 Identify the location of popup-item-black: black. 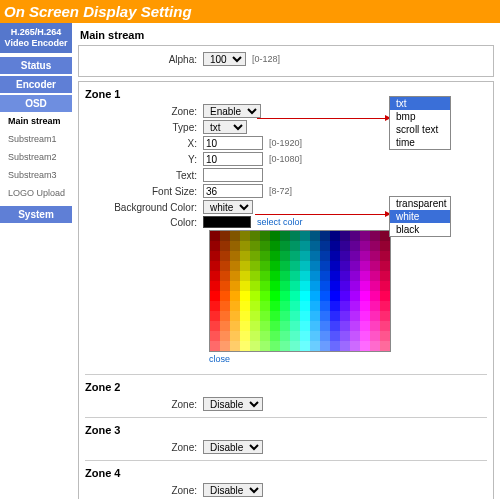
(420, 230).